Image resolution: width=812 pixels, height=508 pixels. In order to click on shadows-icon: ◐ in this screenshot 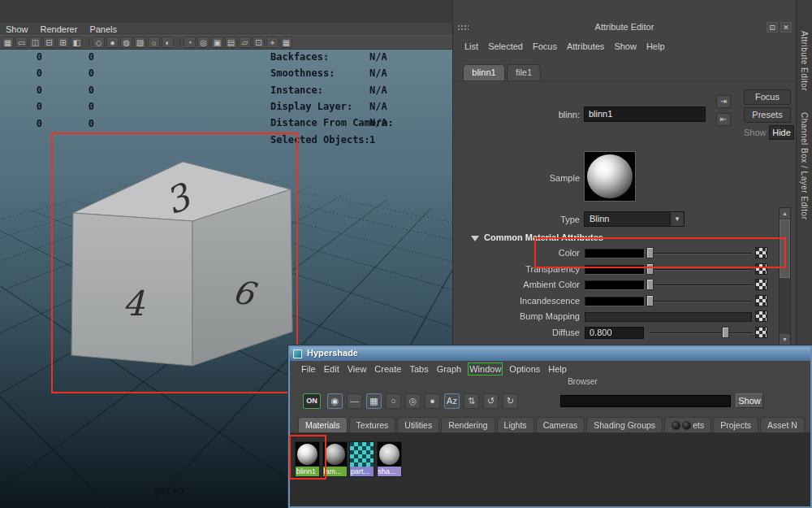, I will do `click(167, 42)`.